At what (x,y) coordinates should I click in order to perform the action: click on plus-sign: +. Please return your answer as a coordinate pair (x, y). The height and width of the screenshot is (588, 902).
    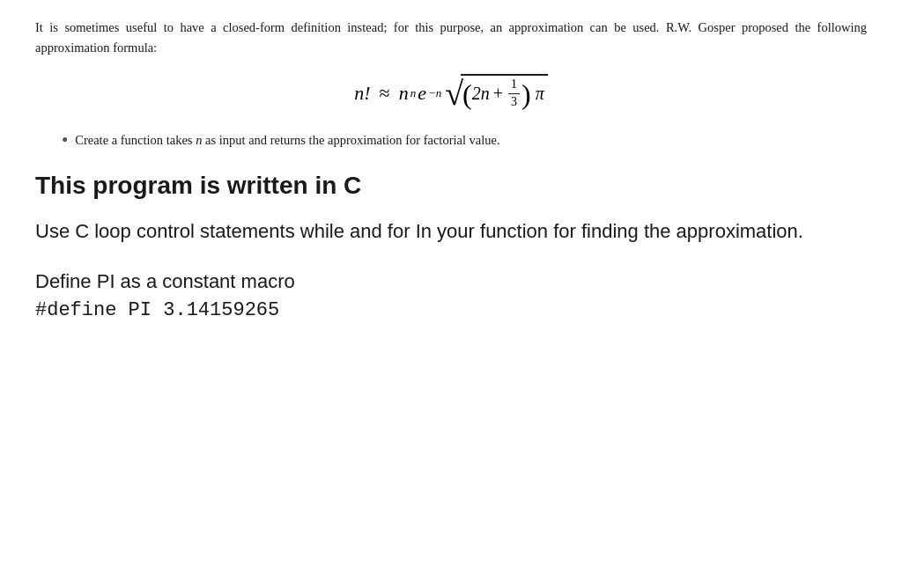
    Looking at the image, I should click on (499, 93).